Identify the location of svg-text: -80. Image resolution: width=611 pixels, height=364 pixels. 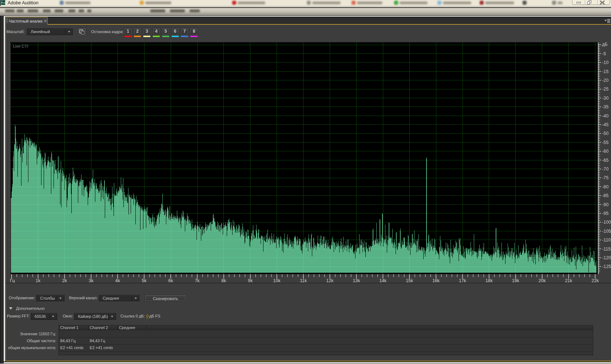
(606, 187).